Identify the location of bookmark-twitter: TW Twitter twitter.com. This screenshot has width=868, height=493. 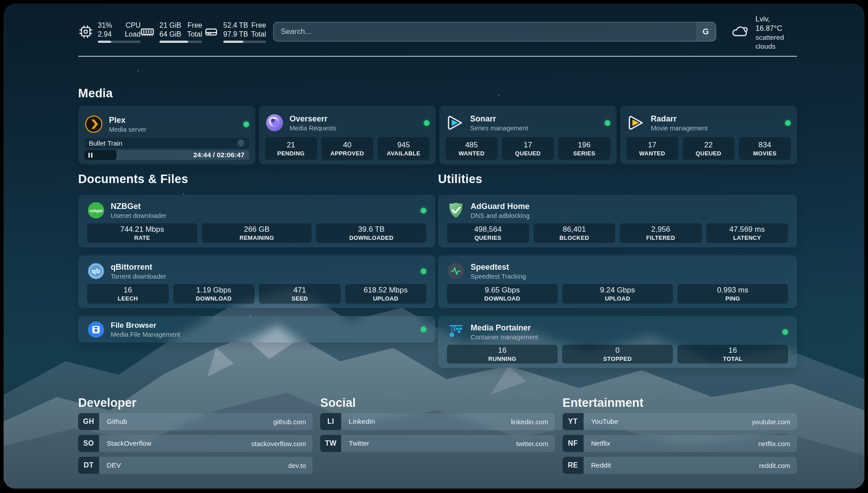
(438, 443).